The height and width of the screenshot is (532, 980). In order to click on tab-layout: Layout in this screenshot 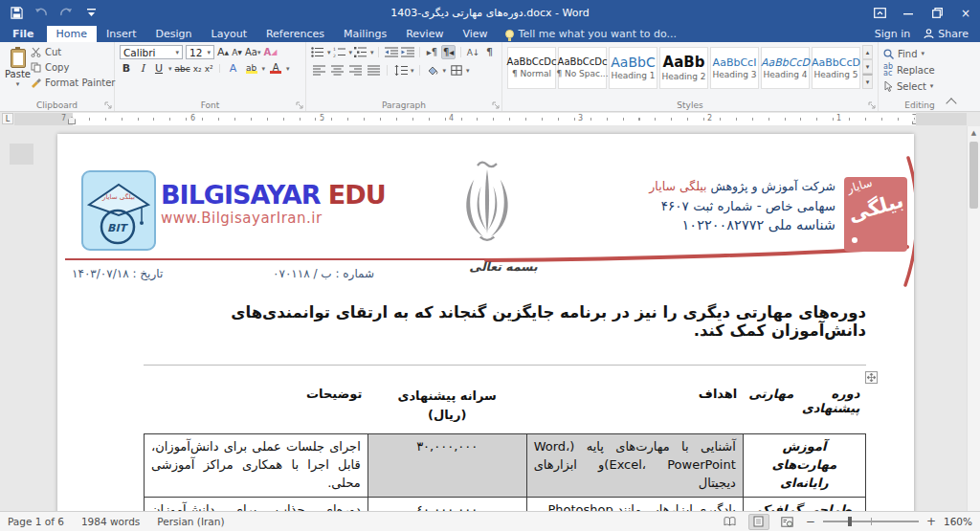, I will do `click(230, 34)`.